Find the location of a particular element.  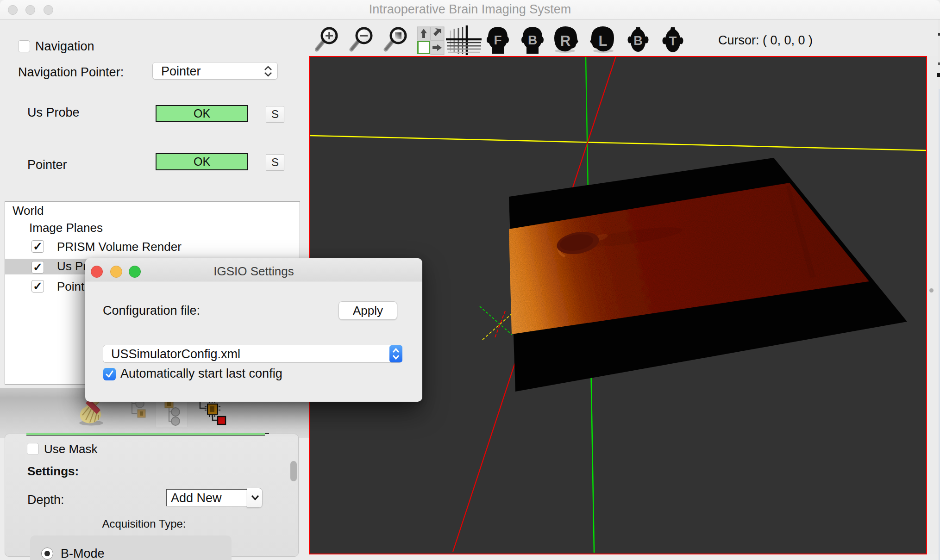

svg-text: F is located at coordinates (497, 40).